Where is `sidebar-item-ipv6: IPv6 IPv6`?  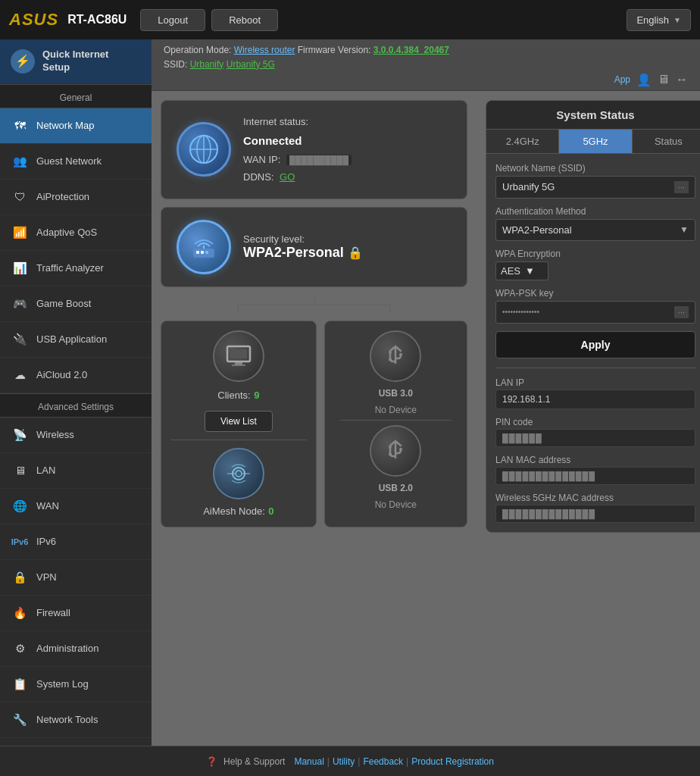
sidebar-item-ipv6: IPv6 IPv6 is located at coordinates (76, 543).